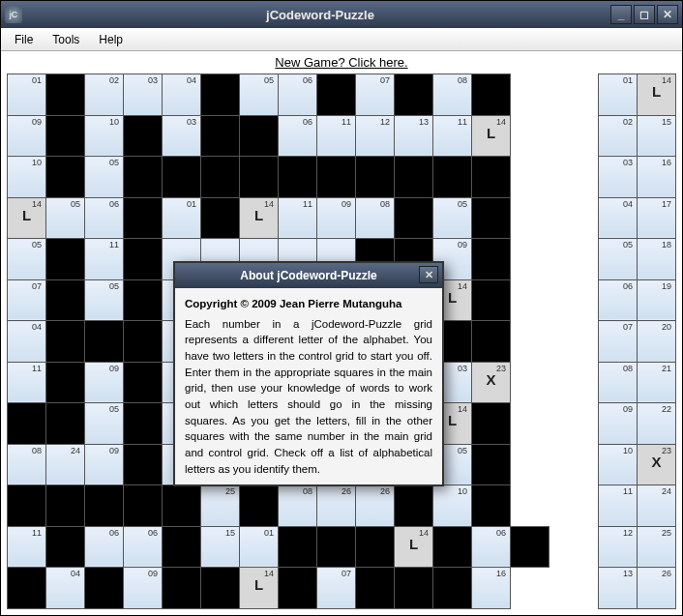  Describe the element at coordinates (618, 383) in the screenshot. I see `control-cell: 08` at that location.